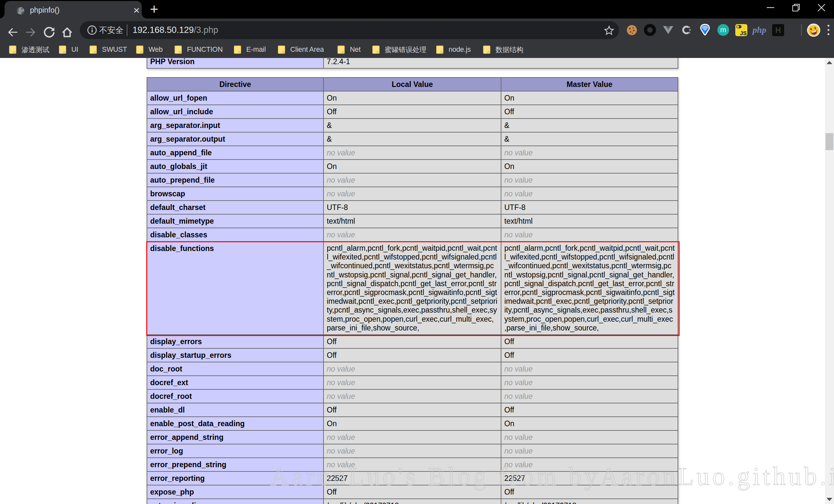 Image resolution: width=834 pixels, height=504 pixels. Describe the element at coordinates (235, 478) in the screenshot. I see `directive-cell: error_reporting` at that location.